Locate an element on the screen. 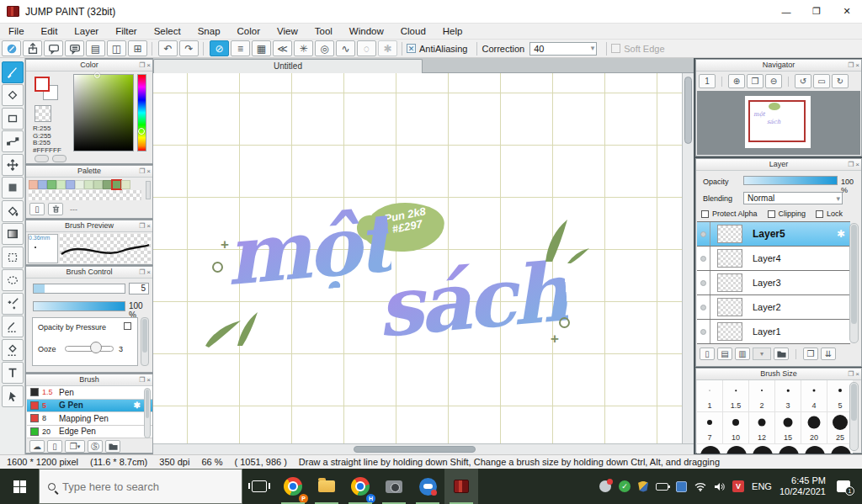 This screenshot has width=862, height=504. sv-picker-handle is located at coordinates (98, 76).